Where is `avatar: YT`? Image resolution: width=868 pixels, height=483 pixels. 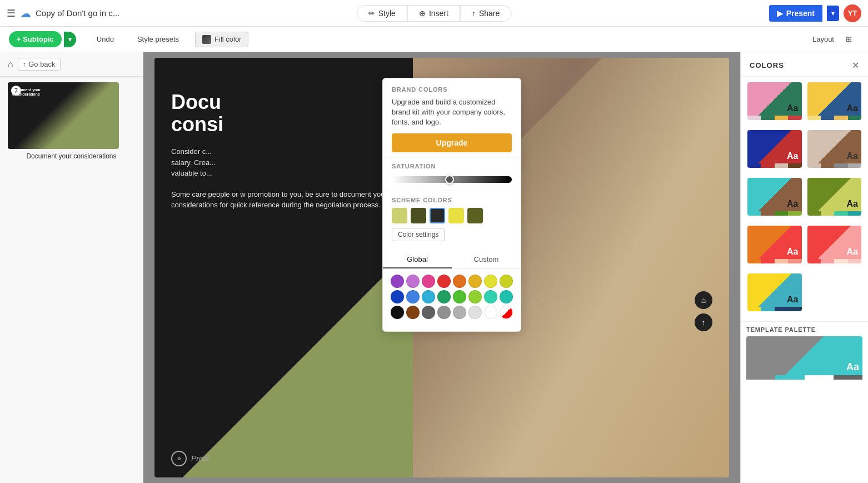
avatar: YT is located at coordinates (852, 13).